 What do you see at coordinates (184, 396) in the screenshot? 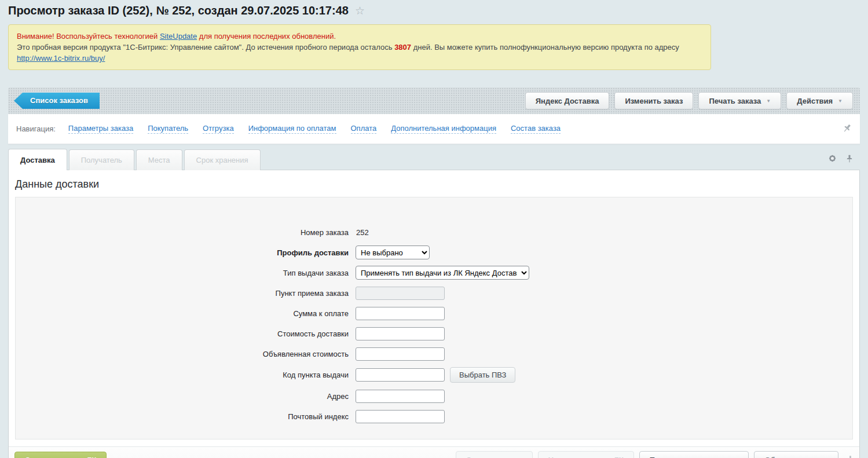
I see `field-label-address: Адрес` at bounding box center [184, 396].